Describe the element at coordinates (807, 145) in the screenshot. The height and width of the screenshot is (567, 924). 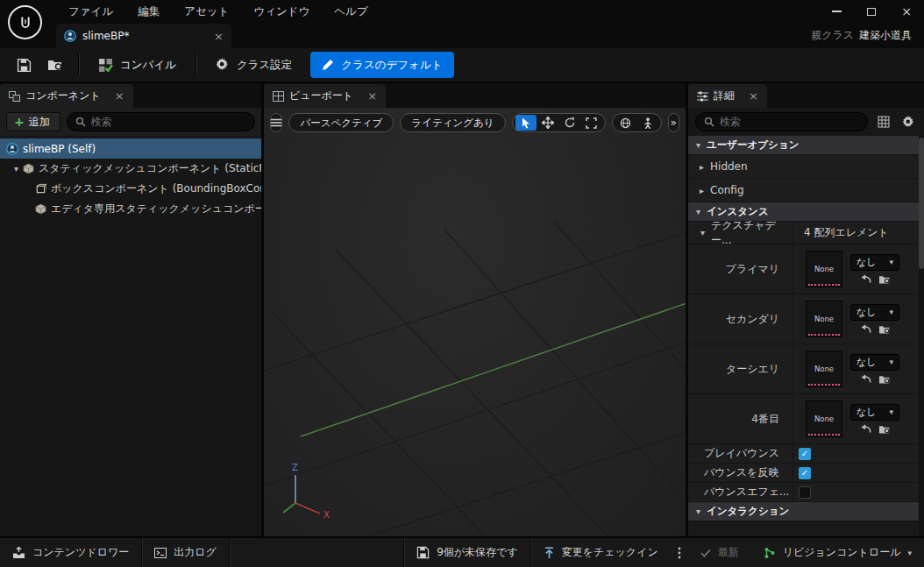
I see `category-user-options: ▾ ユーザーオプション` at that location.